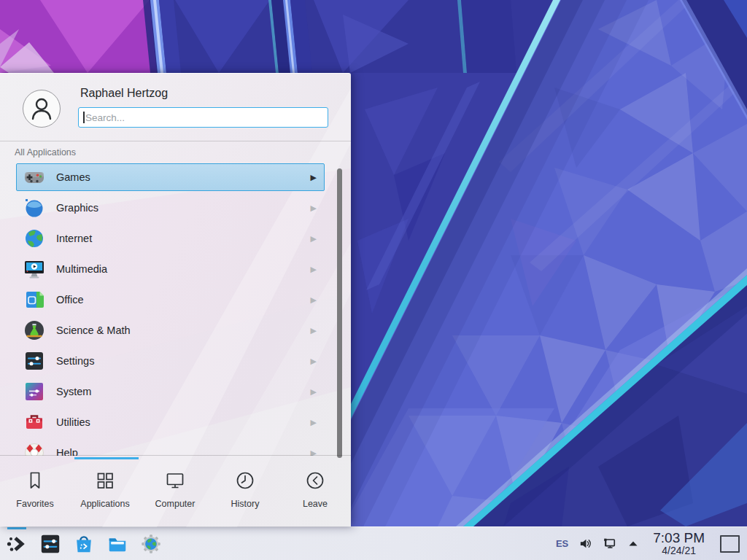  Describe the element at coordinates (678, 544) in the screenshot. I see `digital-clock: 7:03 PM 4/24/21` at that location.